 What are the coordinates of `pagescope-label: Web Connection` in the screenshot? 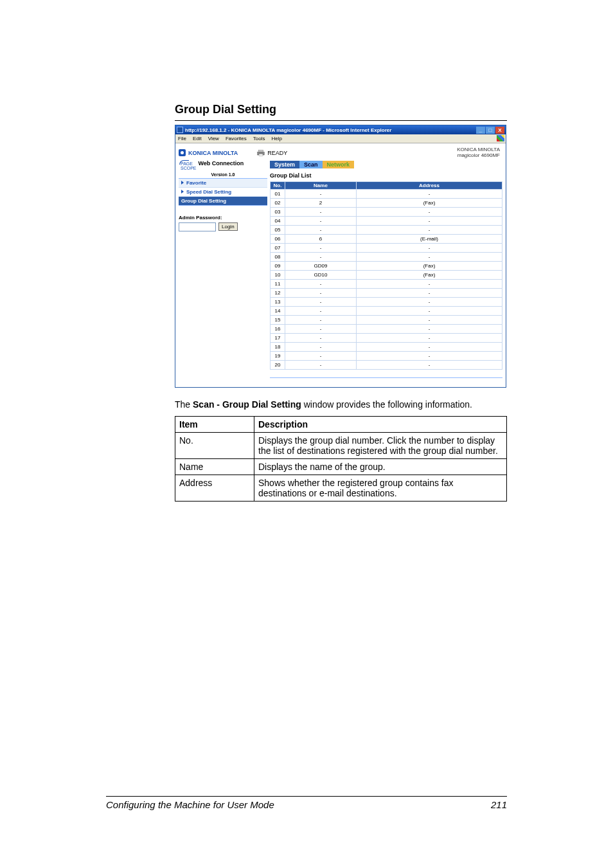 It's located at (221, 163).